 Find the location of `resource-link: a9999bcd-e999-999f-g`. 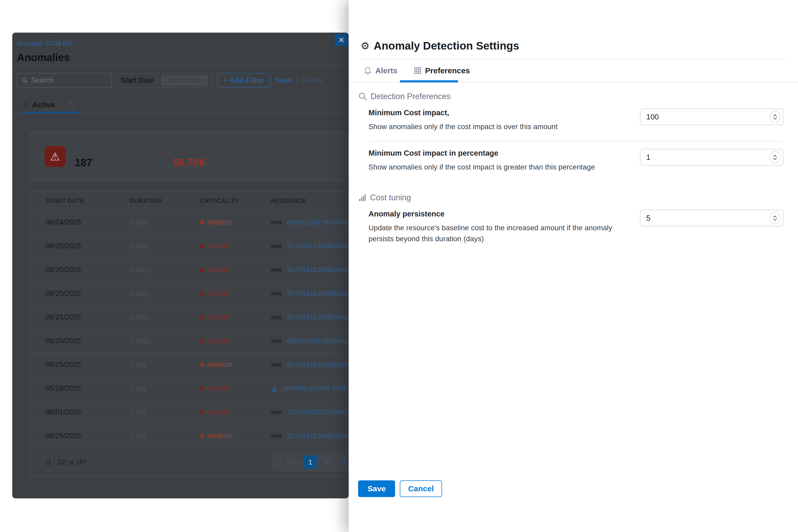

resource-link: a9999bcd-e999-999f-g is located at coordinates (316, 388).